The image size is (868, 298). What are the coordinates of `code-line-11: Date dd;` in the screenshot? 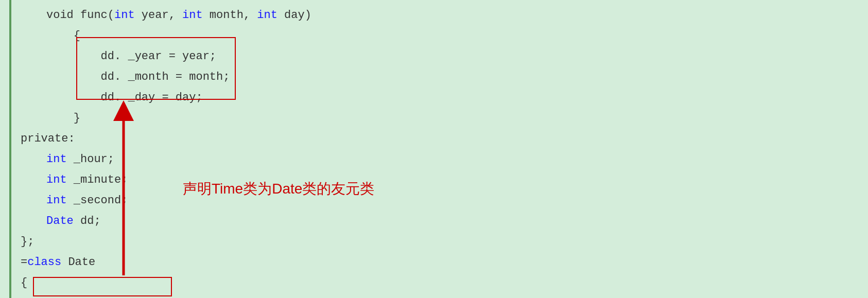 It's located at (457, 221).